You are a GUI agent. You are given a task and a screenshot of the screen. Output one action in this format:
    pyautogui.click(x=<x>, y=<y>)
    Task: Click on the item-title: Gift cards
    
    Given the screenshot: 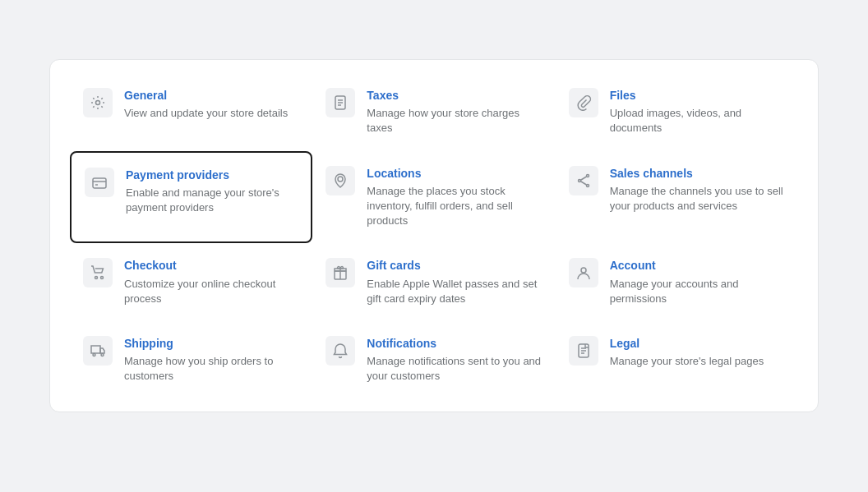 What is the action you would take?
    pyautogui.click(x=454, y=265)
    